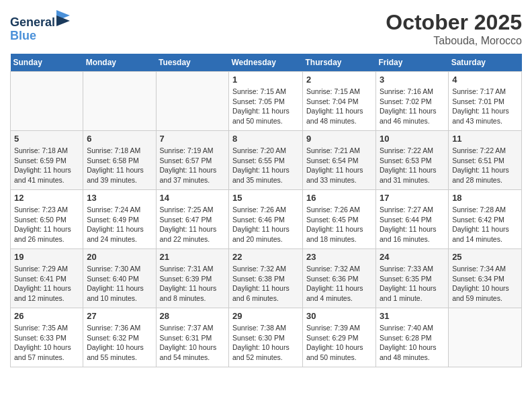 The width and height of the screenshot is (532, 411). What do you see at coordinates (339, 165) in the screenshot?
I see `day-info: Sunrise: 7:21 AM Sunset: 6:54 PM Dayligh…` at bounding box center [339, 165].